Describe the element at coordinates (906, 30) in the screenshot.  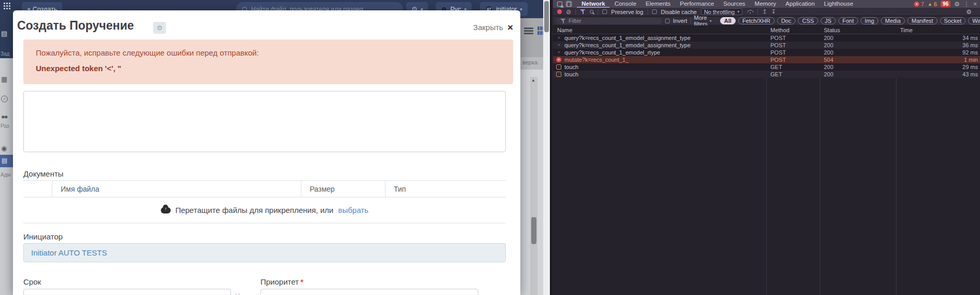
I see `col-time: Time` at that location.